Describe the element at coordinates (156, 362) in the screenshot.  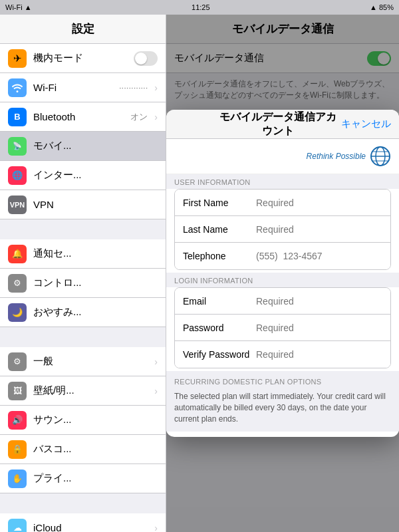
I see `general-chevron: ›` at that location.